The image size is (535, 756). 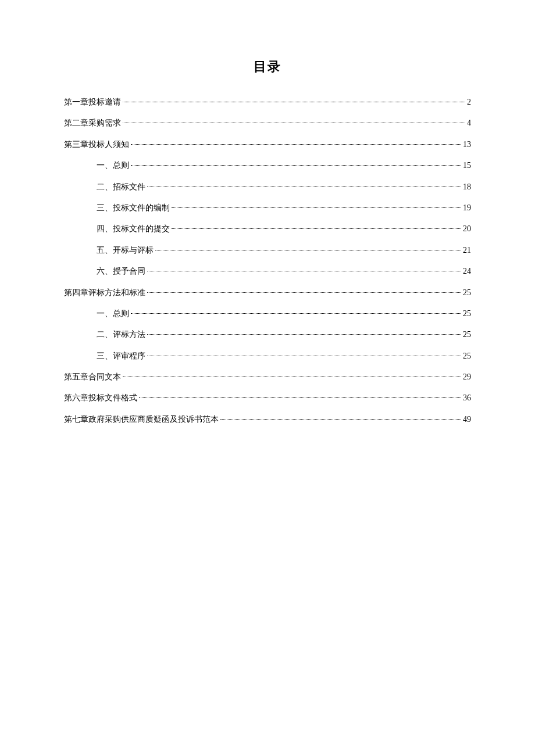 What do you see at coordinates (141, 420) in the screenshot?
I see `toc-entry-label: 第七章政府采购供应商质疑函及投诉书范本` at bounding box center [141, 420].